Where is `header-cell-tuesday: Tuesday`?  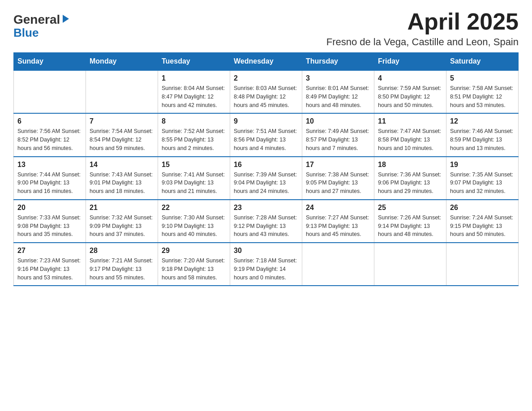
header-cell-tuesday: Tuesday is located at coordinates (194, 62).